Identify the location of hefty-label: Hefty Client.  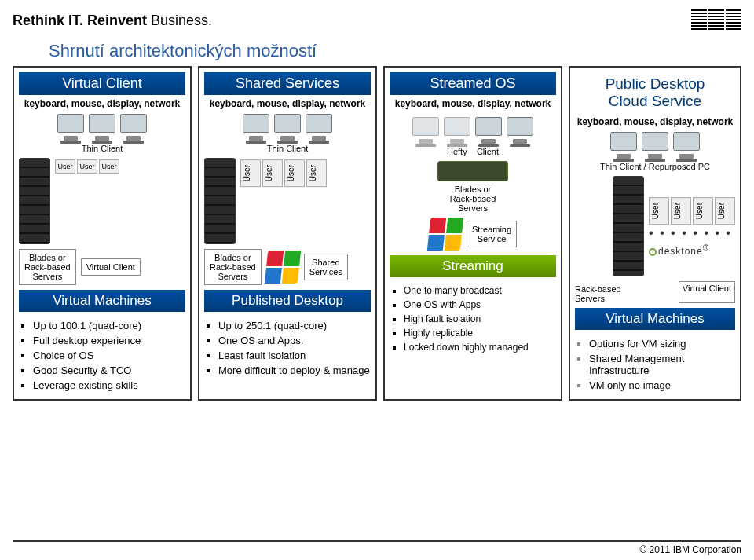
(473, 152).